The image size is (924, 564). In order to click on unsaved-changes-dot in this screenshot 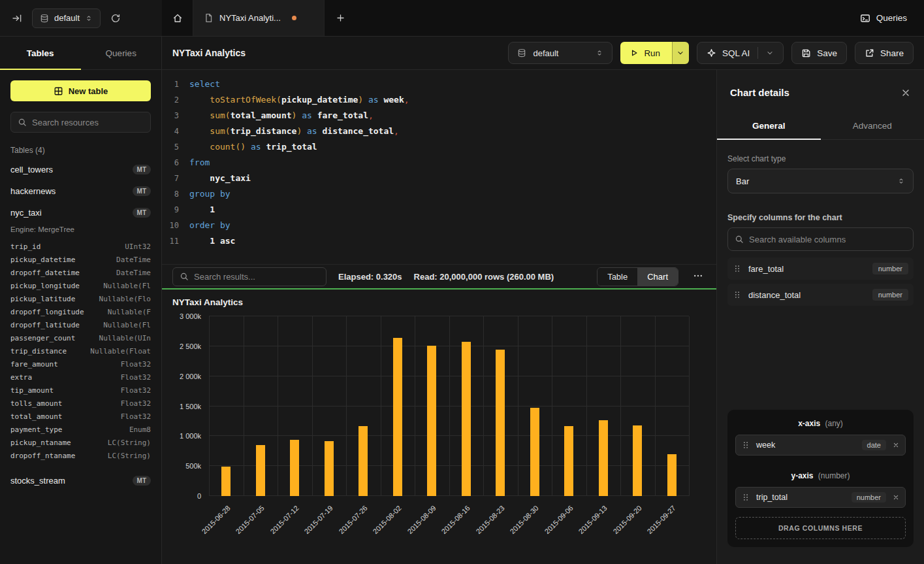, I will do `click(294, 18)`.